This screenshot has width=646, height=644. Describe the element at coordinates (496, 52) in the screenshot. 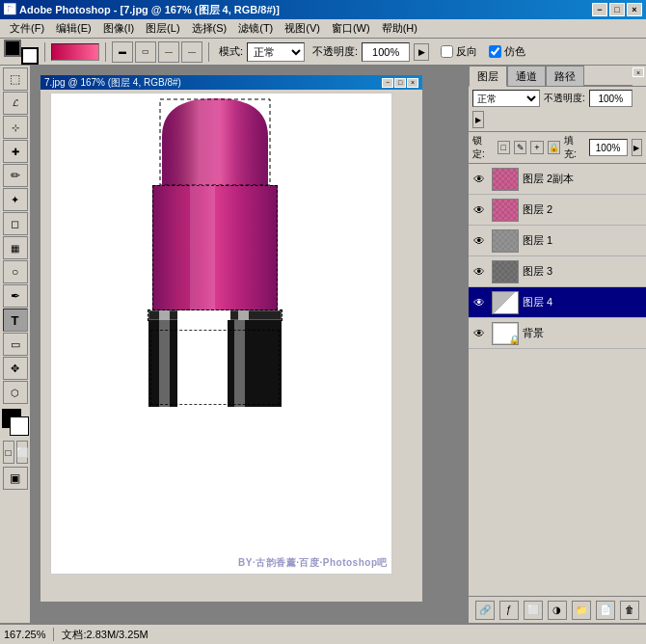

I see `simulate-checkbox` at that location.